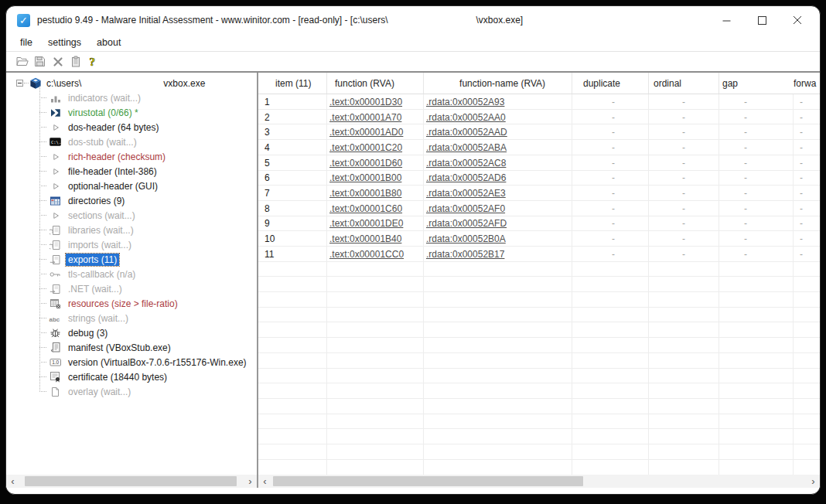 This screenshot has height=504, width=826. What do you see at coordinates (26, 43) in the screenshot?
I see `menu-file: file` at bounding box center [26, 43].